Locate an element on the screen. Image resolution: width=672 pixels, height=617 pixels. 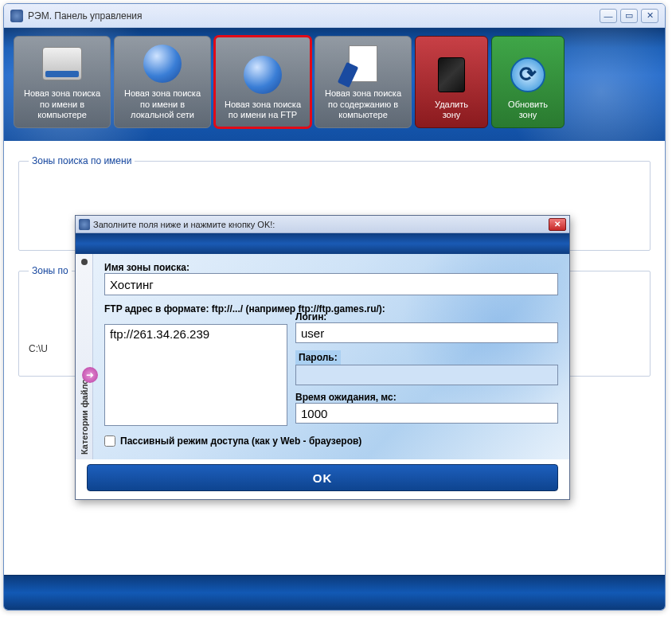
dialog-close-button: ✕ is located at coordinates (557, 225).